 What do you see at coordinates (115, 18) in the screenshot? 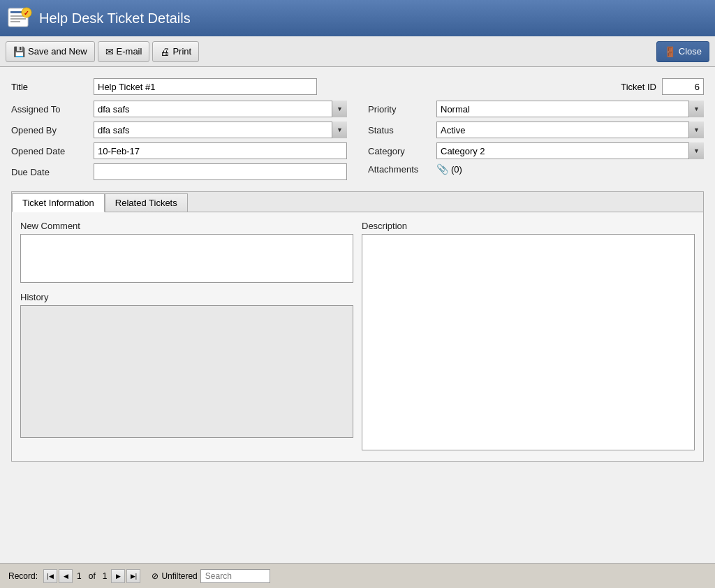
I see `window-title: Help Desk Ticket Details` at bounding box center [115, 18].